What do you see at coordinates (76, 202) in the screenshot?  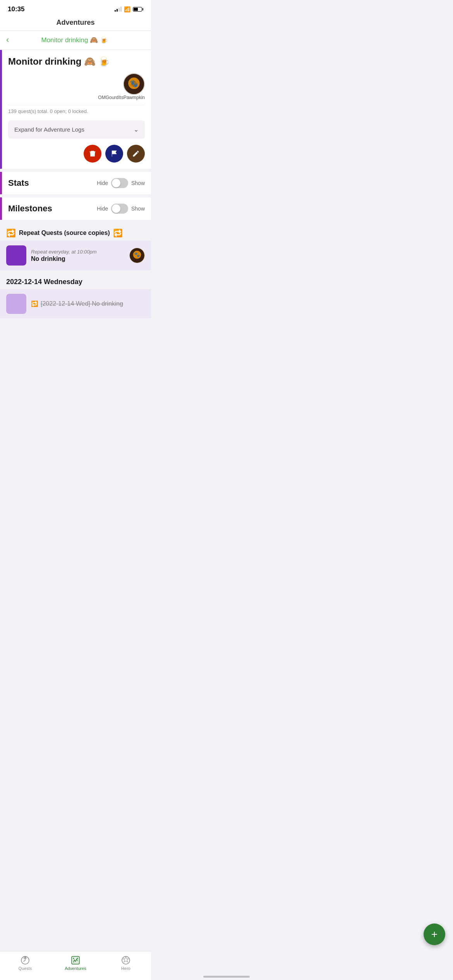 I see `content-wrapper: Monitor drinking 🙈 🍺 🐾 🐾 OMGourdItsPawmp…` at bounding box center [76, 202].